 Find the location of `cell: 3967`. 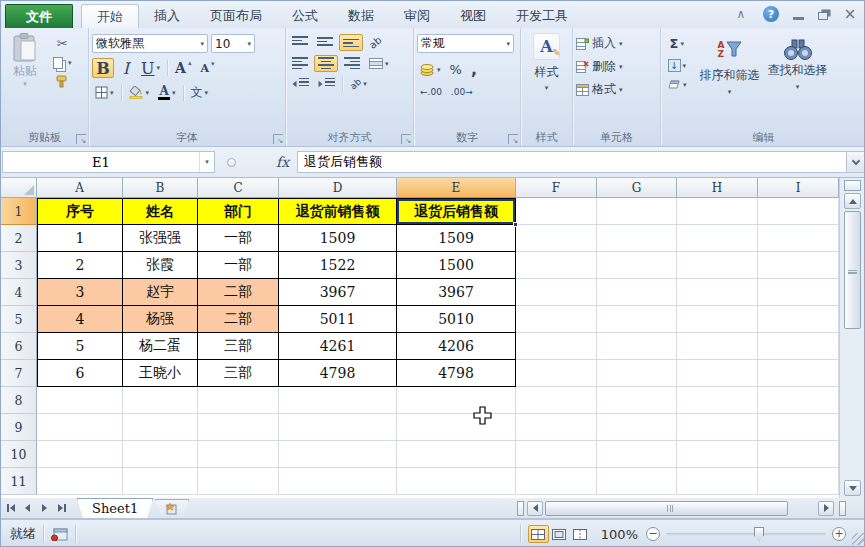

cell: 3967 is located at coordinates (338, 292).